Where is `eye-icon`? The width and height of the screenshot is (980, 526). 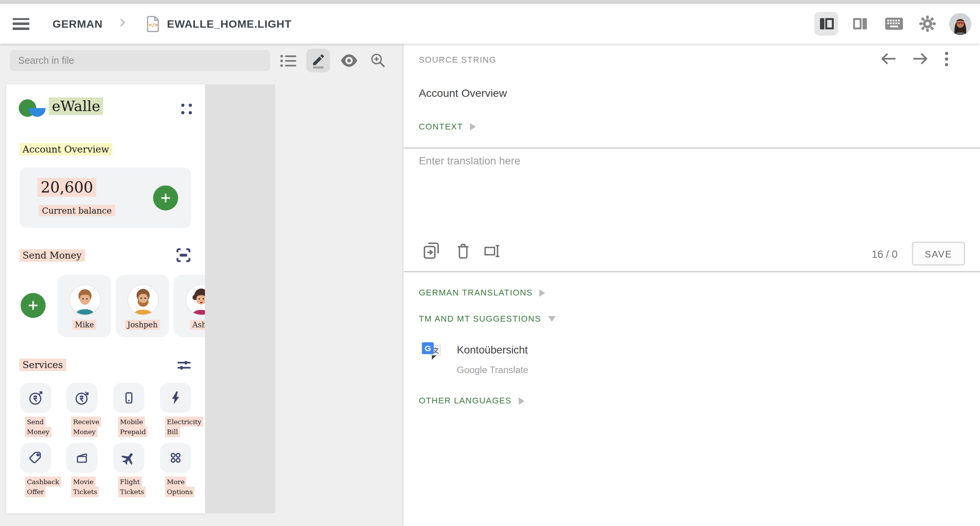
eye-icon is located at coordinates (349, 61).